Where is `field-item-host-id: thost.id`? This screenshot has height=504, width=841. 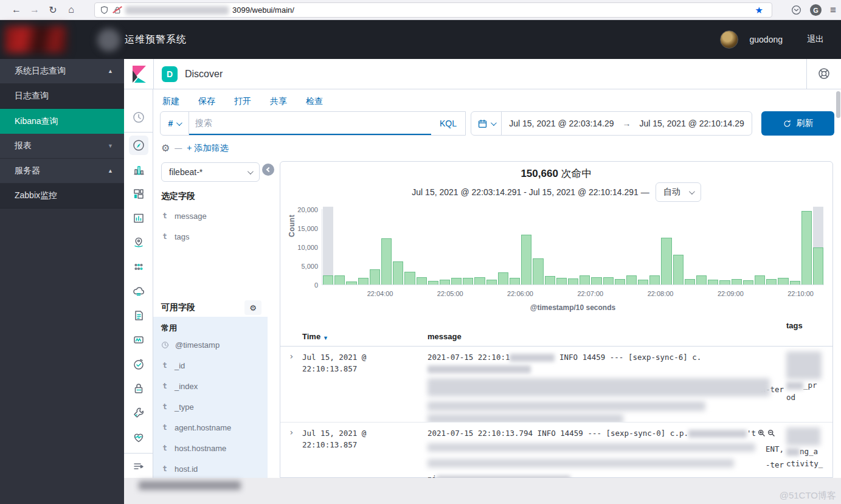 field-item-host-id: thost.id is located at coordinates (179, 469).